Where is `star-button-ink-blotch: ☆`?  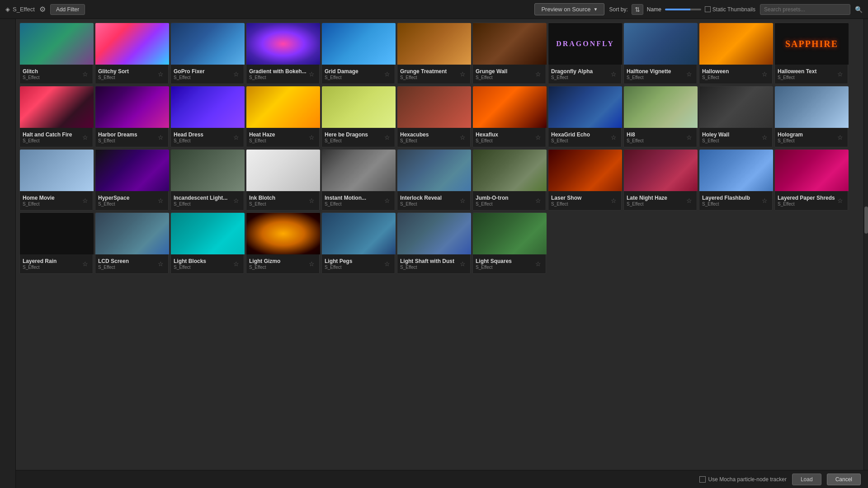
star-button-ink-blotch: ☆ is located at coordinates (312, 201).